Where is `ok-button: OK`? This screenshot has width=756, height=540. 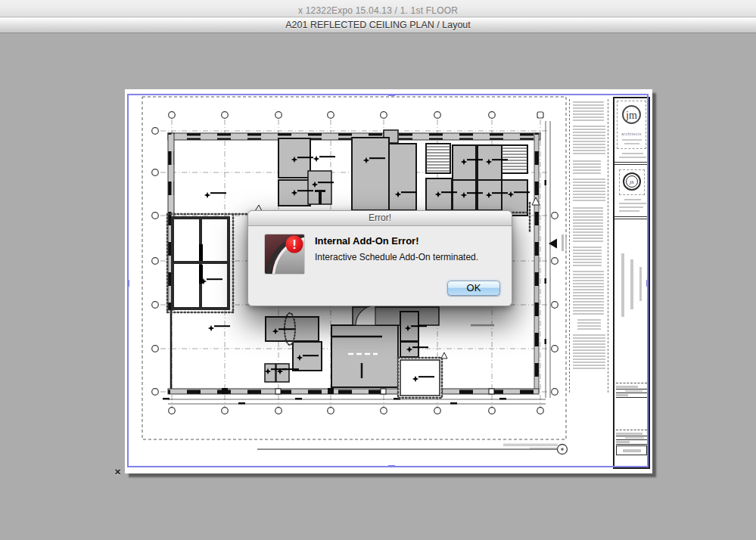
ok-button: OK is located at coordinates (474, 288).